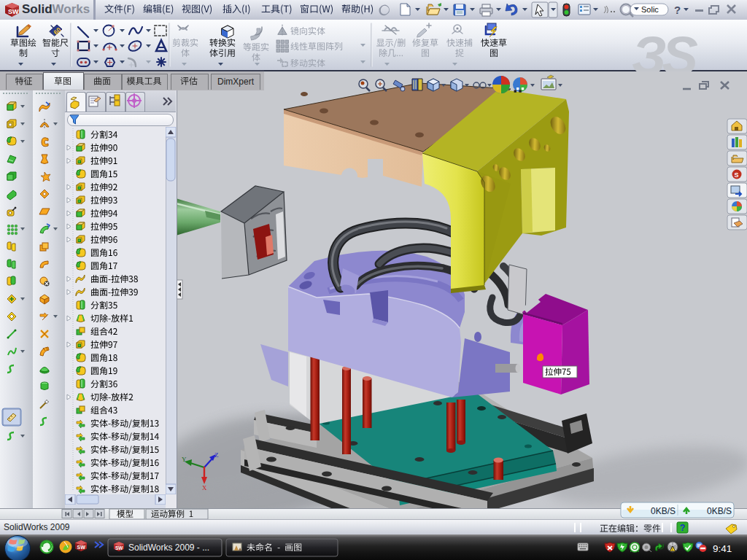 The width and height of the screenshot is (747, 560). I want to click on svg-text: 9:41, so click(722, 548).